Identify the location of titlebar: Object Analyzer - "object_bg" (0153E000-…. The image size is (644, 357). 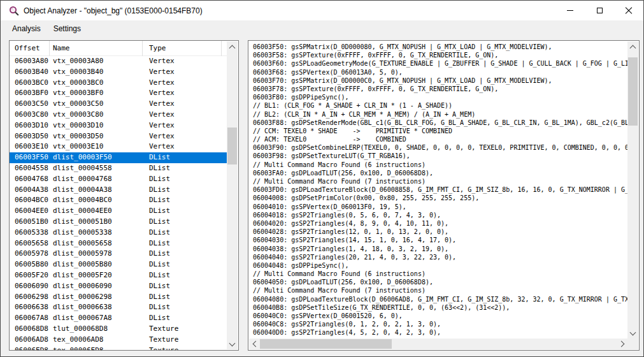
(322, 10).